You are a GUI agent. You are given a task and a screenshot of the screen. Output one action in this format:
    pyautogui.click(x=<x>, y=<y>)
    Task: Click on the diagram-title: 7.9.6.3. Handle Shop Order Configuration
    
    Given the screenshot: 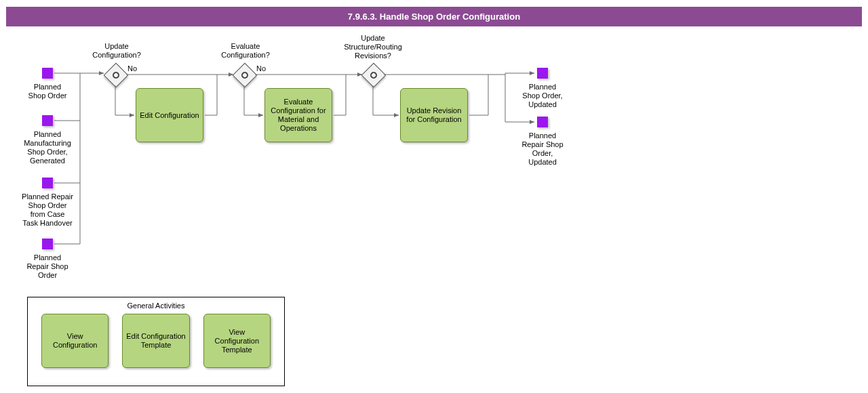 What is the action you would take?
    pyautogui.click(x=434, y=16)
    